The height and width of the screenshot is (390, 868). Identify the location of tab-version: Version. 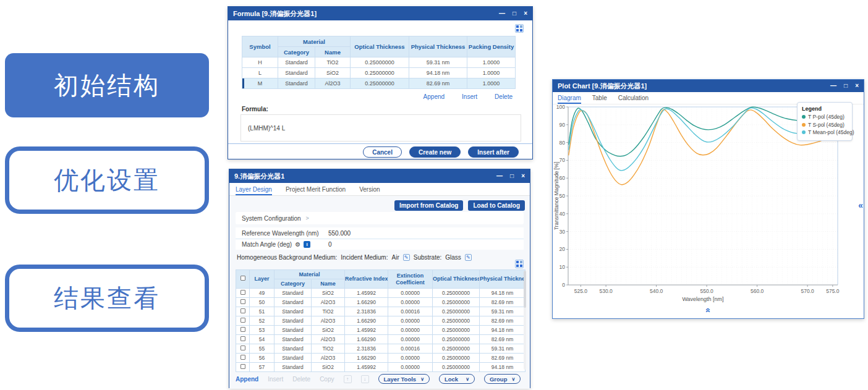
(370, 189).